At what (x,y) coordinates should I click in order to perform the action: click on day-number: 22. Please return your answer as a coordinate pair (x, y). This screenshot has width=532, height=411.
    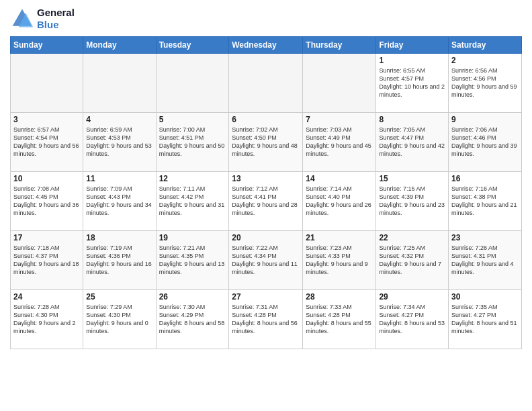
    Looking at the image, I should click on (412, 238).